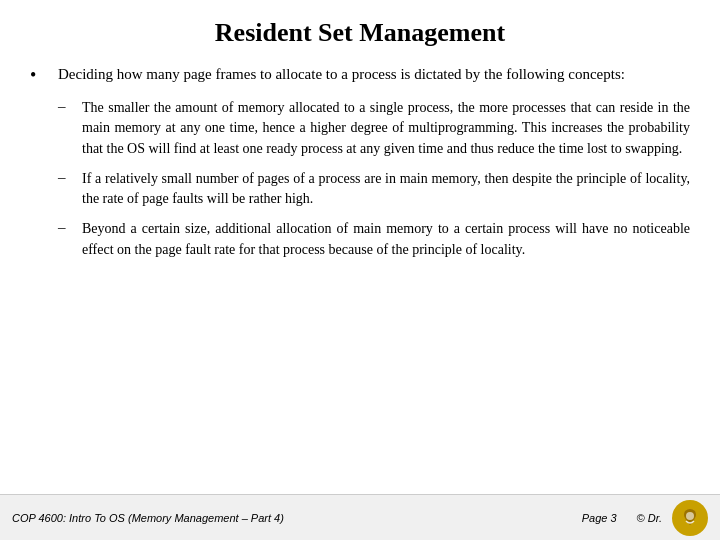 Image resolution: width=720 pixels, height=540 pixels. What do you see at coordinates (360, 517) in the screenshot?
I see `footer: COP 4600: Intro To OS (Memory Management…` at bounding box center [360, 517].